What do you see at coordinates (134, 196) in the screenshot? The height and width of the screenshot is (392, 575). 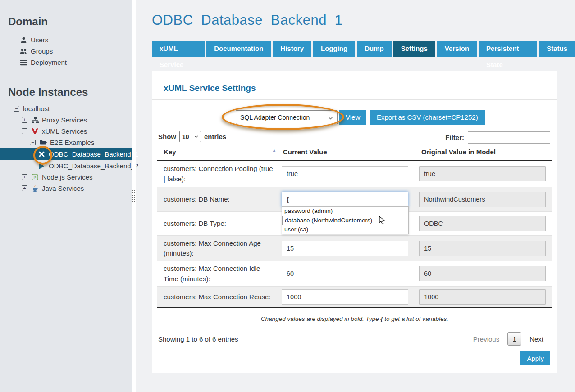 I see `sidebar-resize-grip` at bounding box center [134, 196].